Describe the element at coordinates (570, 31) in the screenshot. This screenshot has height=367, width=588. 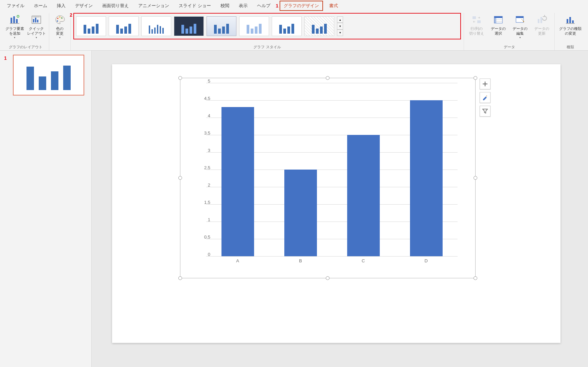
I see `change-chart-type-label: グラフの種類 の変更` at that location.